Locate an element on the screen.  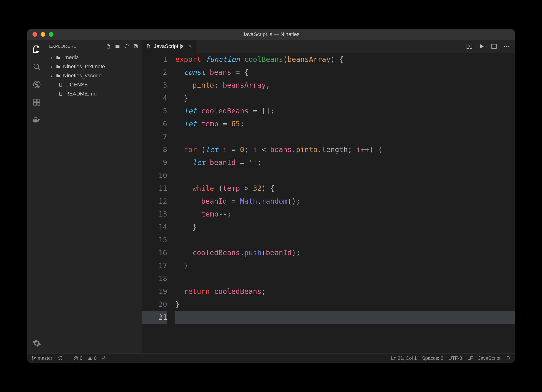
split-editor-icon is located at coordinates (494, 46).